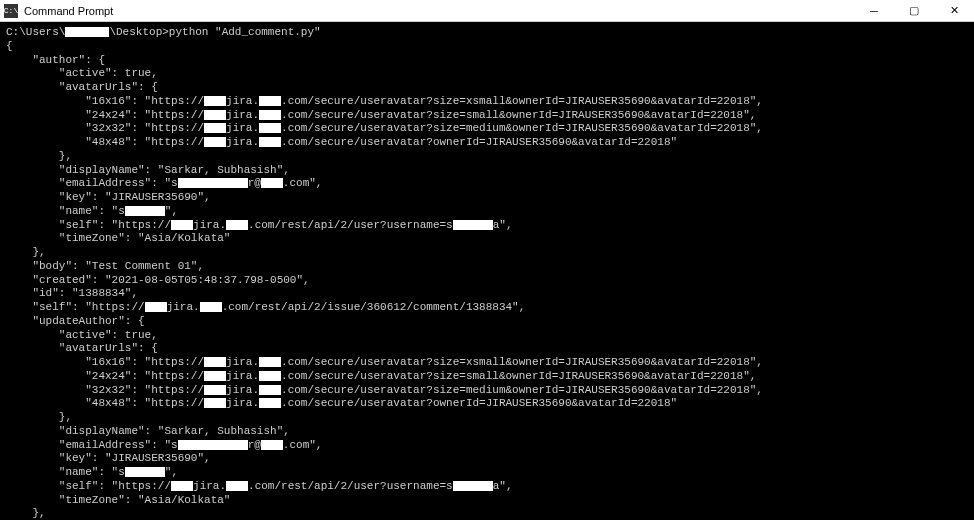 This screenshot has width=974, height=520. Describe the element at coordinates (10, 46) in the screenshot. I see `json-line: {` at that location.